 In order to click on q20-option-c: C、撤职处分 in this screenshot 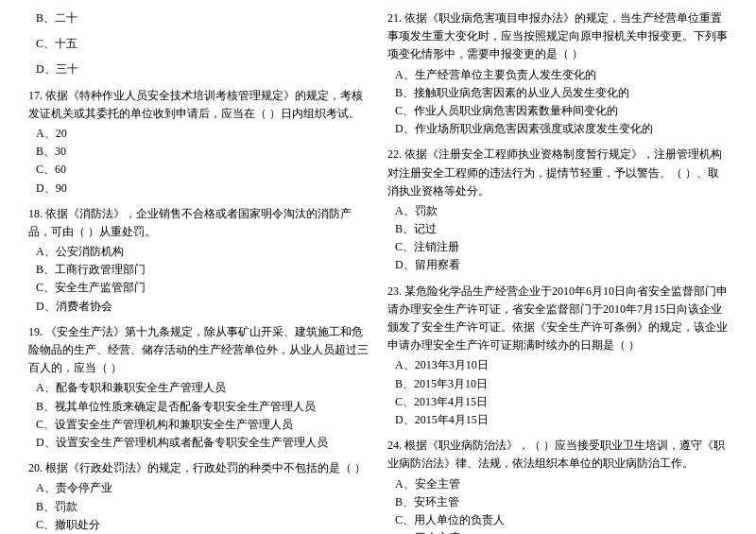, I will do `click(198, 525)`.